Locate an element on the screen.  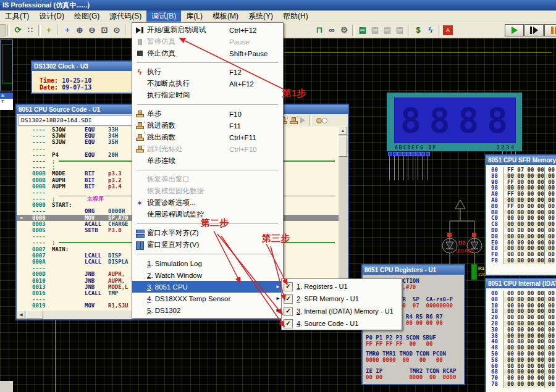
menu-icon-column is located at coordinates (140, 245).